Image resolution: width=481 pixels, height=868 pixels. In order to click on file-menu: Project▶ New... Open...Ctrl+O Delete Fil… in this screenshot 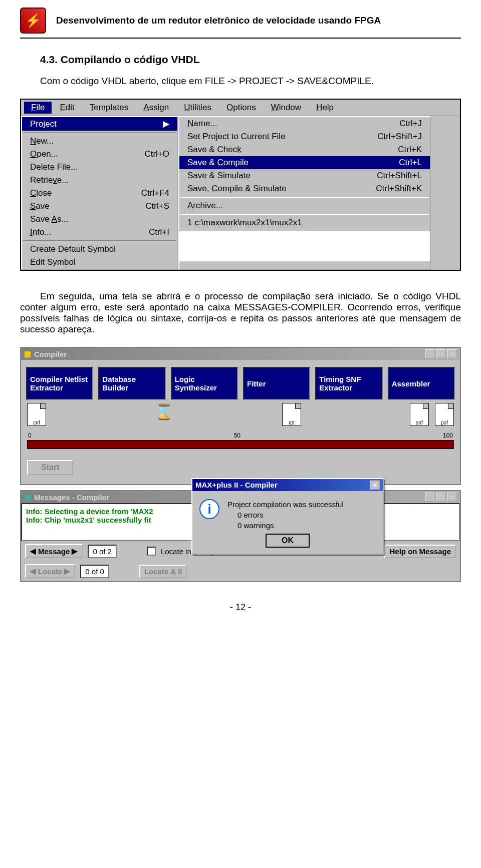, I will do `click(100, 193)`.